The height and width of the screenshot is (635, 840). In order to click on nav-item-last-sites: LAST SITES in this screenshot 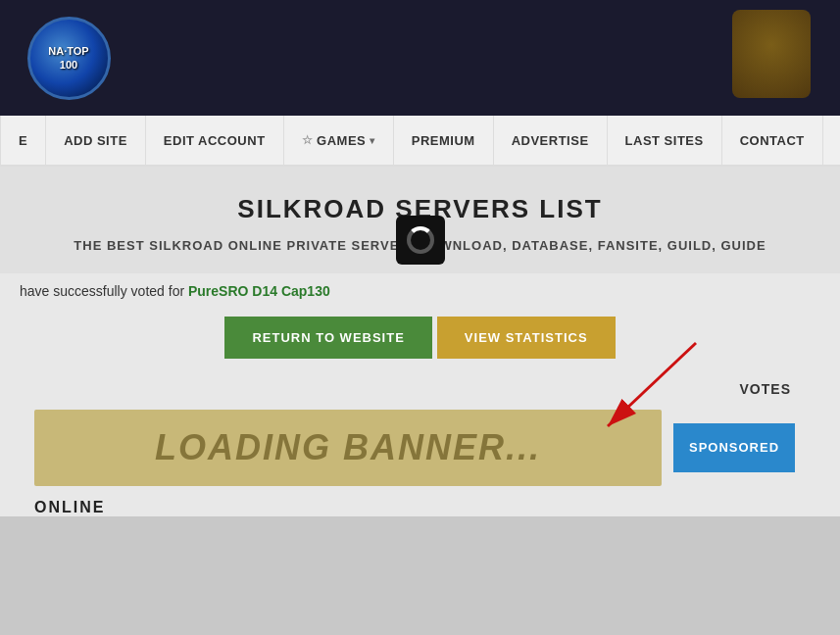, I will do `click(665, 140)`.